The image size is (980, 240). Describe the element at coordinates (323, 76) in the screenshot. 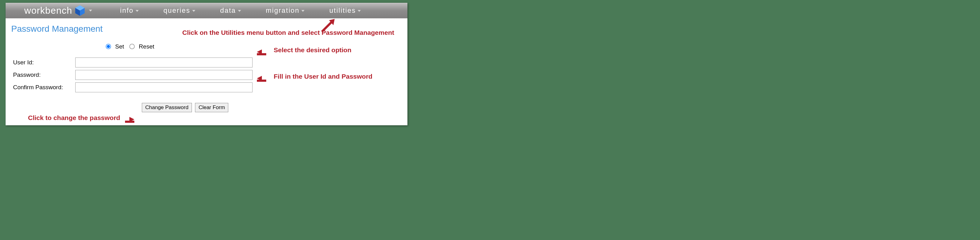

I see `annot-fill: Fill in the User Id and Password` at that location.